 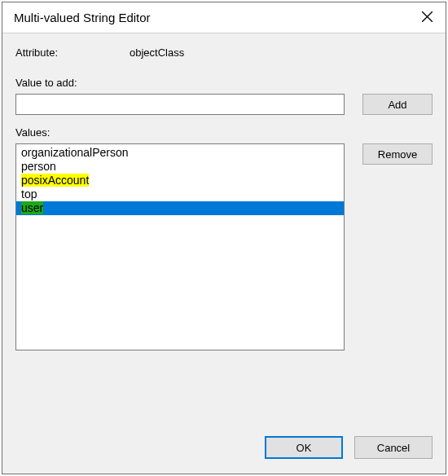 What do you see at coordinates (397, 104) in the screenshot?
I see `add-button: Add` at bounding box center [397, 104].